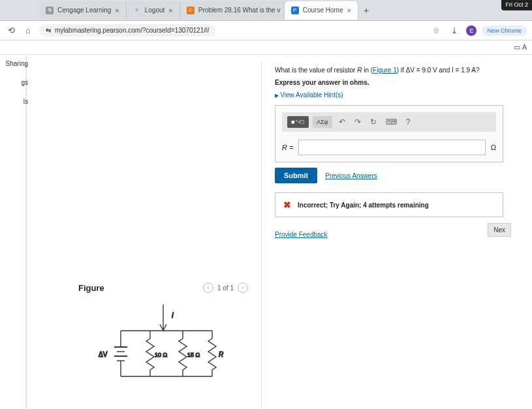 The height and width of the screenshot is (409, 532). What do you see at coordinates (322, 122) in the screenshot?
I see `greek-button: ΑΣφ` at bounding box center [322, 122].